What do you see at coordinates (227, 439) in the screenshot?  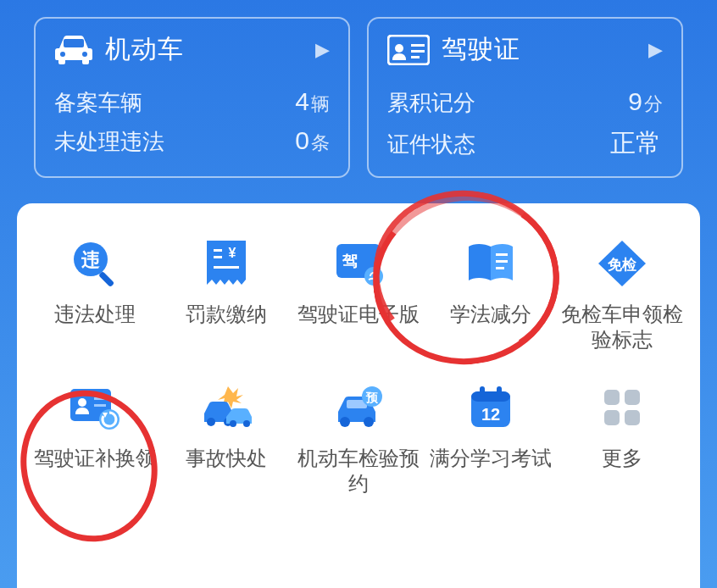 I see `service-accident-quick: 事故快处` at bounding box center [227, 439].